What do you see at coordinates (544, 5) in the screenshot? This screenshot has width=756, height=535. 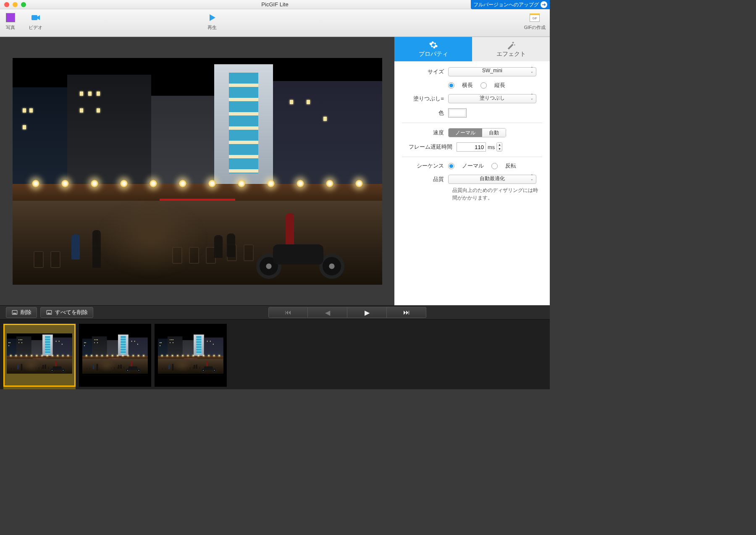 I see `arrow-right-icon: ➜` at bounding box center [544, 5].